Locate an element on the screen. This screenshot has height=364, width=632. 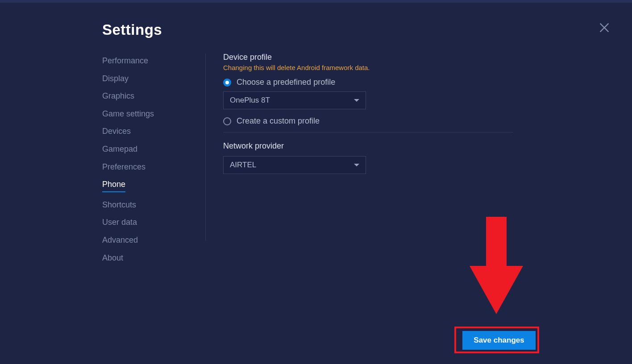
predefined-profile-select: OnePlus 8T is located at coordinates (295, 100).